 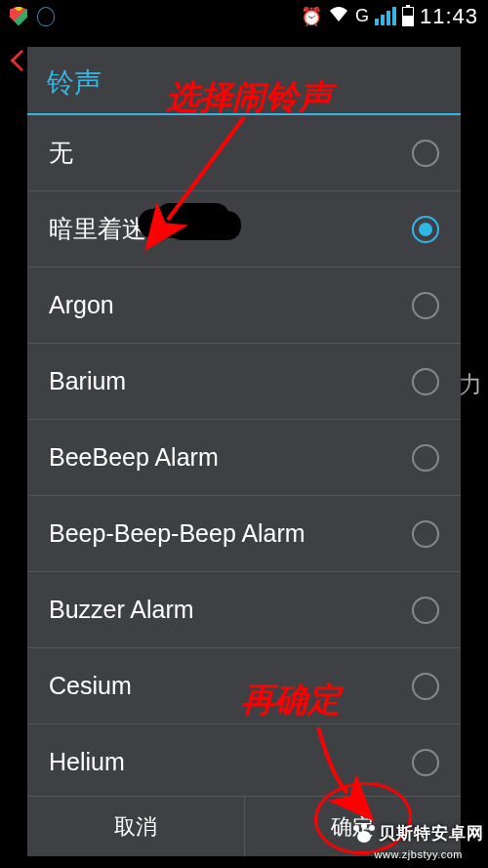 What do you see at coordinates (61, 152) in the screenshot?
I see `ringtone-item-label: 无` at bounding box center [61, 152].